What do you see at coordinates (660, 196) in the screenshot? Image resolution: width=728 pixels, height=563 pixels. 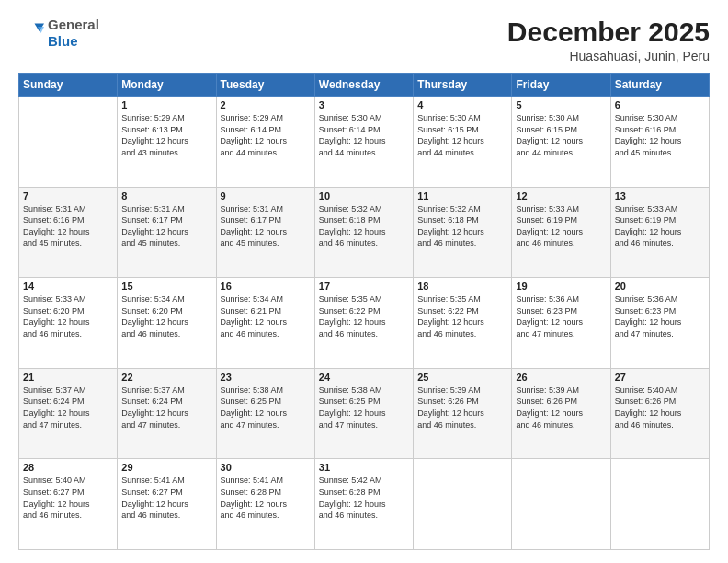 I see `day-number: 13` at bounding box center [660, 196].